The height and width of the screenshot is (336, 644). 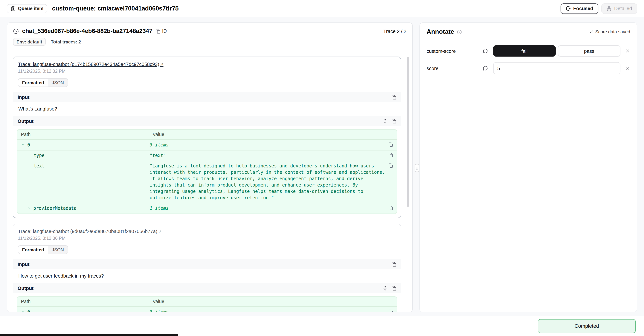 What do you see at coordinates (207, 304) in the screenshot?
I see `output-json-table: Path Value 0 3 items` at bounding box center [207, 304].